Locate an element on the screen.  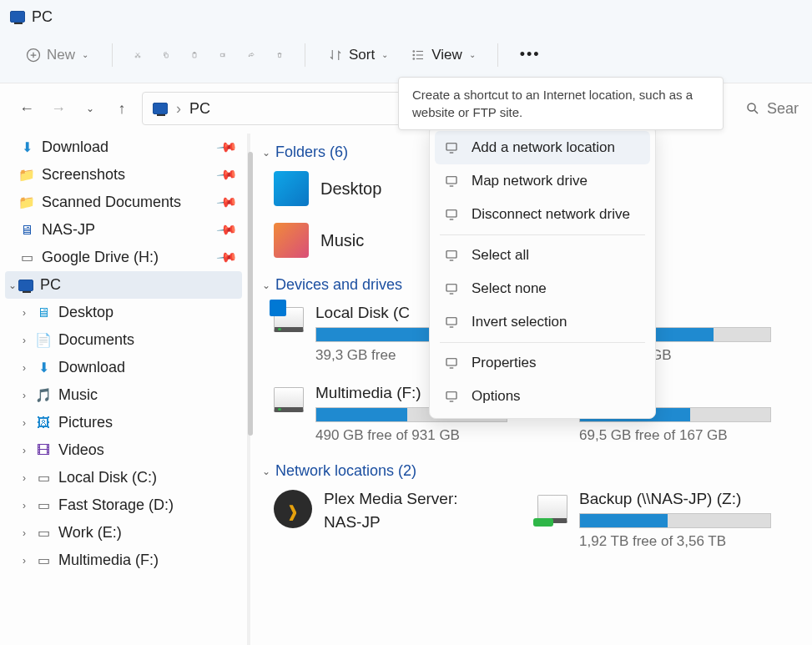
network-name: Plex Media Server: is located at coordinates (416, 499).